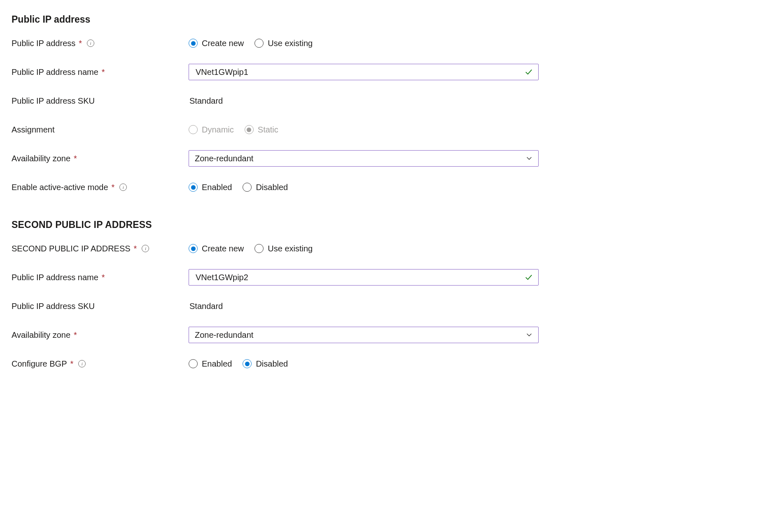 The height and width of the screenshot is (532, 782). Describe the element at coordinates (275, 225) in the screenshot. I see `section-heading-second-public-ip: SECOND PUBLIC IP ADDRESS` at that location.